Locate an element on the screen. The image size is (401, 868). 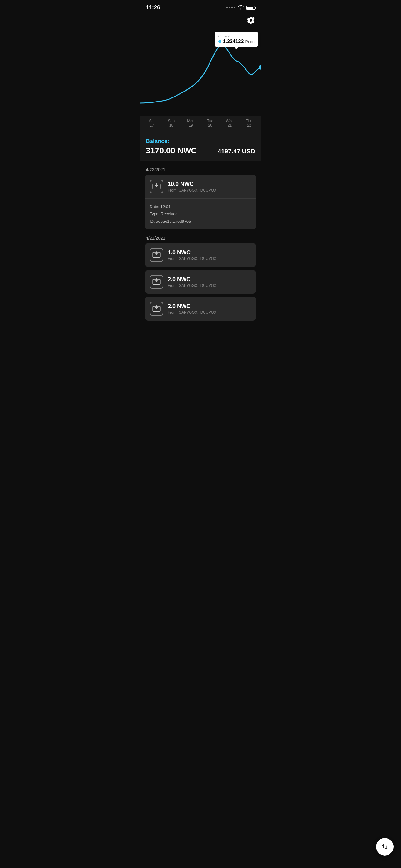
tx-card-2: 1.0 NWC From: GAPYGGX...DUUVOXI is located at coordinates (201, 255).